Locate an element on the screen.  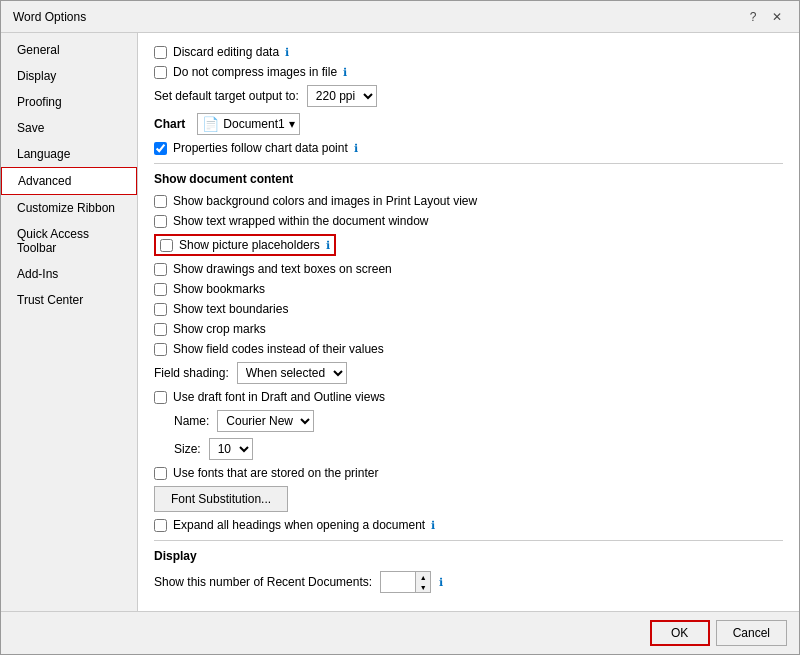
expand-headings-checkbox is located at coordinates (160, 526).